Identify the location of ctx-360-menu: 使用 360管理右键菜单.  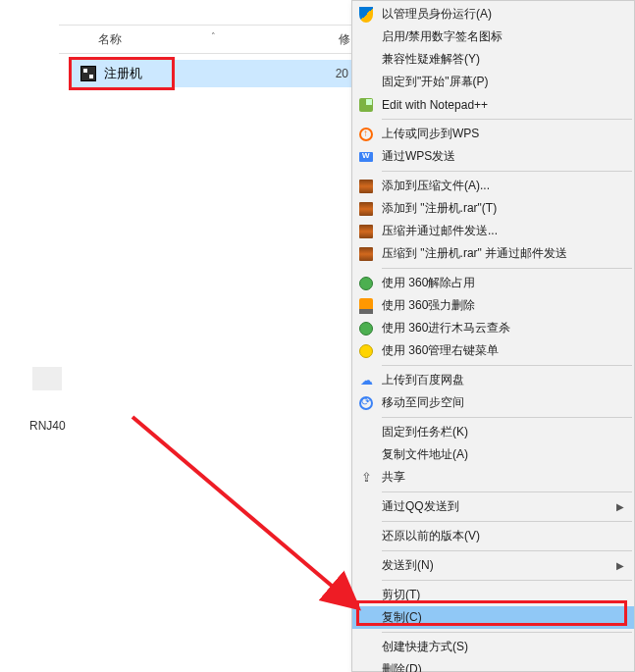
(493, 351).